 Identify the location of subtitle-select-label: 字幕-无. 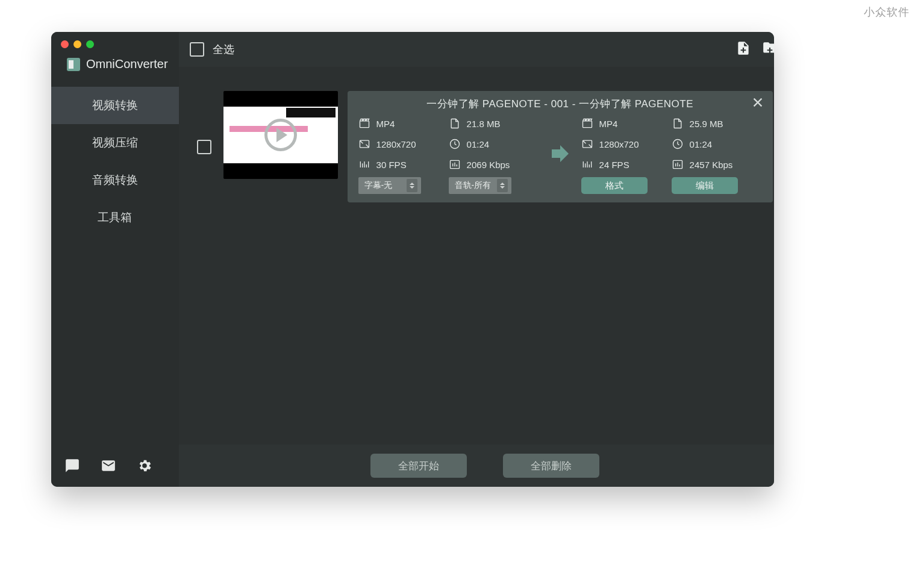
(378, 186).